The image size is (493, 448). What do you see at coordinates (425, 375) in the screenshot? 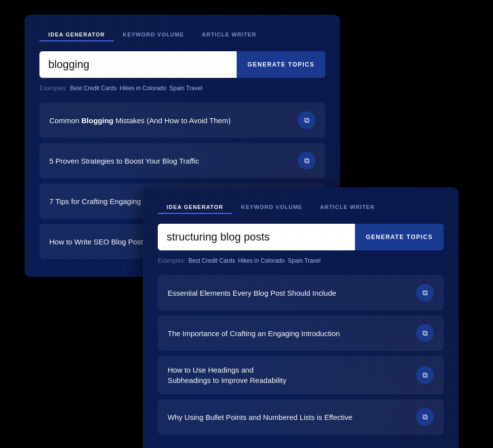
I see `copy-button-2-3: ⧉` at bounding box center [425, 375].